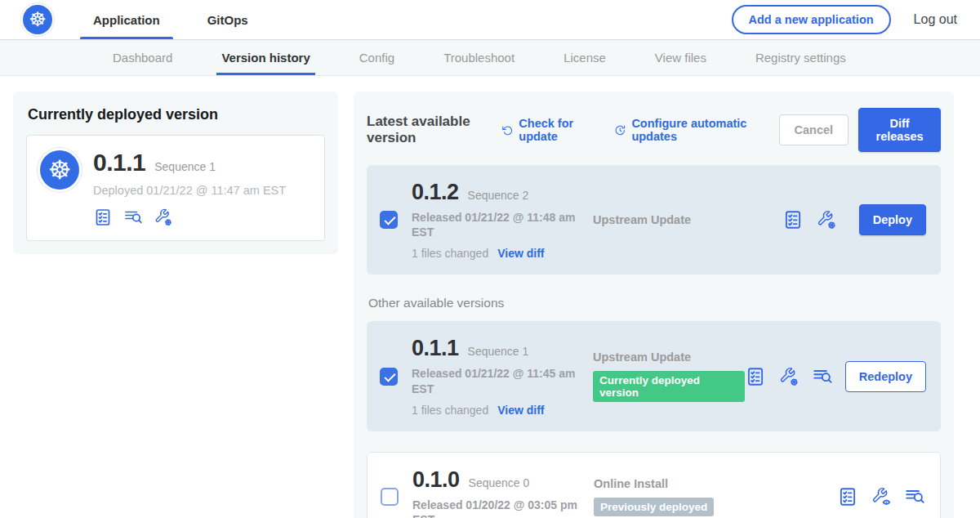 This screenshot has width=980, height=518. Describe the element at coordinates (900, 130) in the screenshot. I see `diff-releases-button: Diff releases` at that location.